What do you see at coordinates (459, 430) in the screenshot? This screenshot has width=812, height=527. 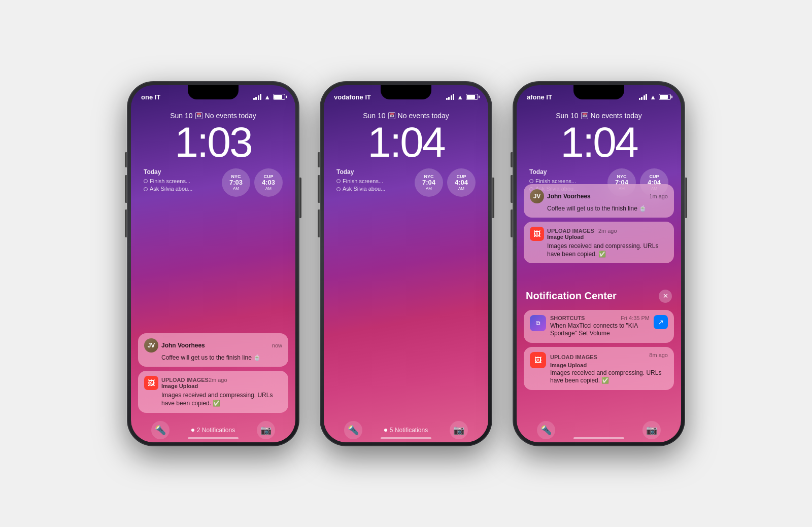 I see `camera-button-2: 📷` at bounding box center [459, 430].